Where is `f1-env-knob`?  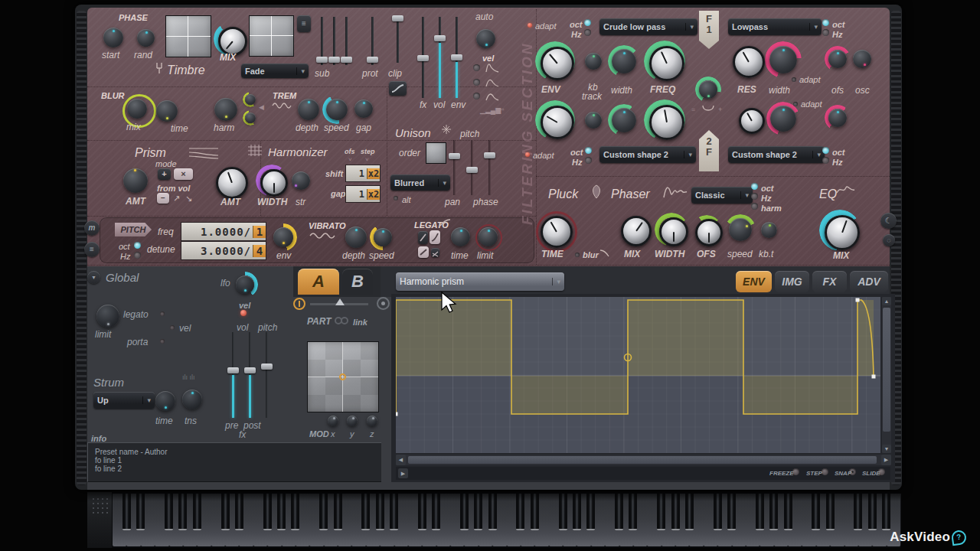 f1-env-knob is located at coordinates (557, 64).